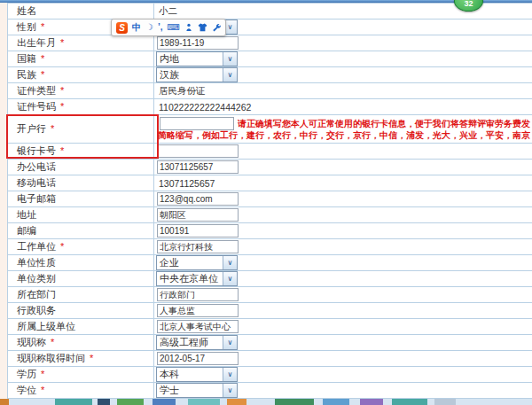 The width and height of the screenshot is (532, 405). What do you see at coordinates (270, 43) in the screenshot?
I see `form-row-birth-date: 出生年月*` at bounding box center [270, 43].